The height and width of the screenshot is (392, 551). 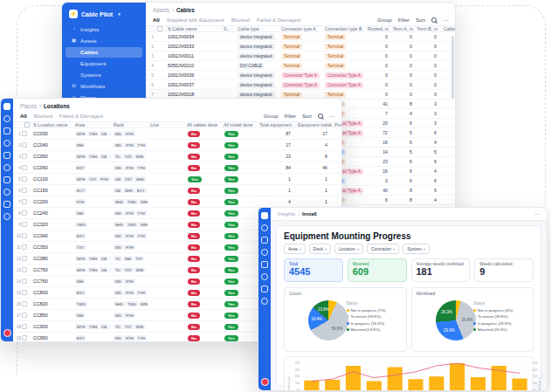 What do you see at coordinates (57, 107) in the screenshot?
I see `breadcrumb-item: Locations` at bounding box center [57, 107].